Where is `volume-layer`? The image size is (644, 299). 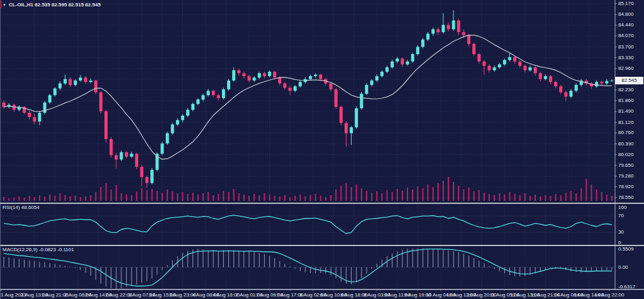
volume-layer is located at coordinates (308, 189).